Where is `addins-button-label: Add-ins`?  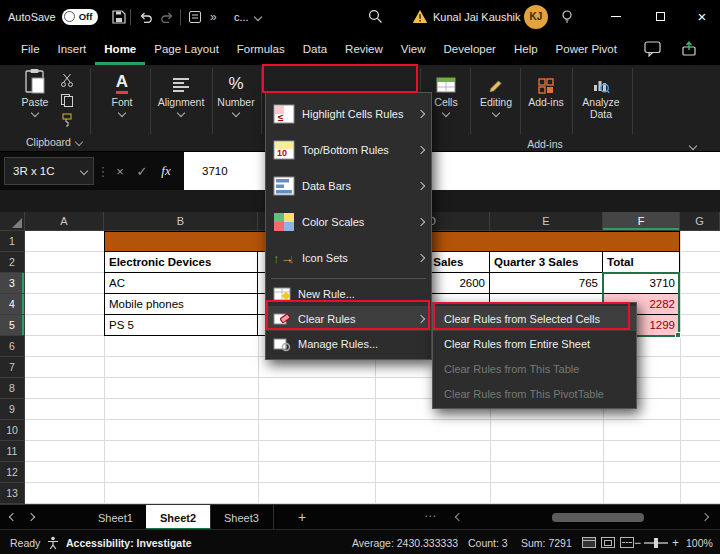 addins-button-label: Add-ins is located at coordinates (546, 102).